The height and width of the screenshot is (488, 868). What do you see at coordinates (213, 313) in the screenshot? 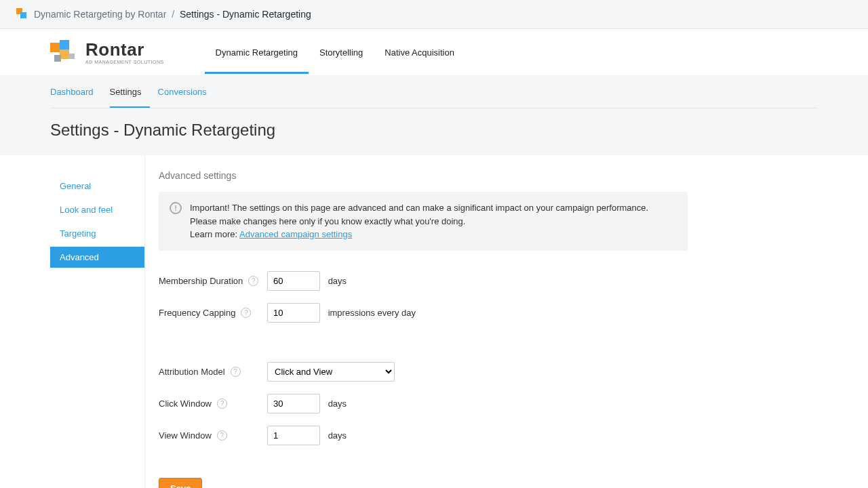
I see `label-frequency-capping: Frequency Capping ?` at bounding box center [213, 313].